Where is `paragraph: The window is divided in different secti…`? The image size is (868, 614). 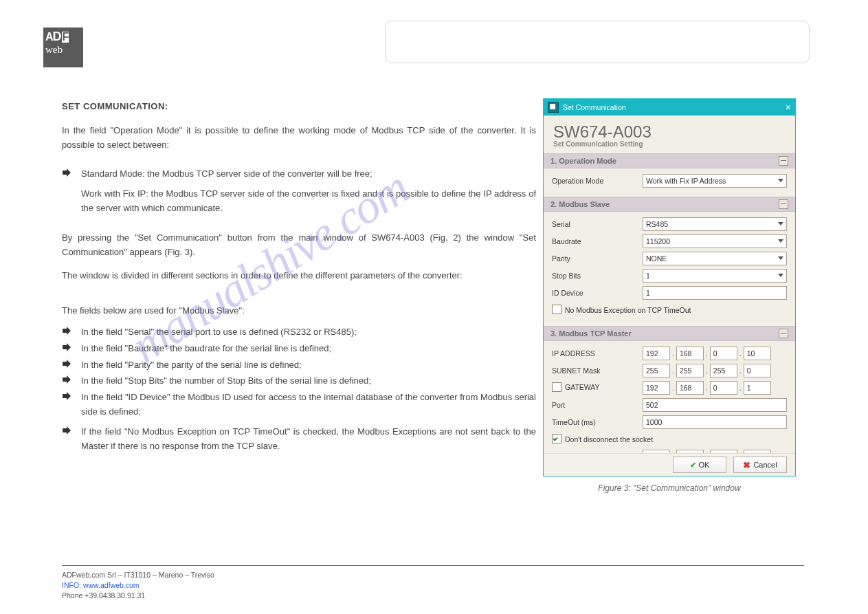 paragraph: The window is divided in different secti… is located at coordinates (299, 276).